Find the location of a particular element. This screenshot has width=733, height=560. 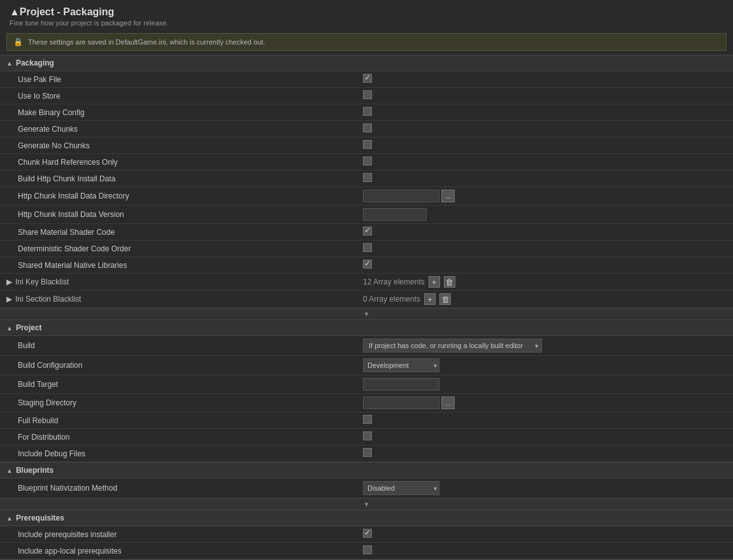

share-material-shader-checkbox is located at coordinates (367, 231).